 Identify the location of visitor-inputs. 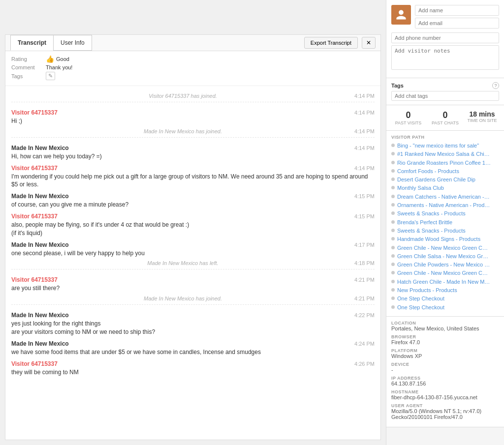
(457, 17).